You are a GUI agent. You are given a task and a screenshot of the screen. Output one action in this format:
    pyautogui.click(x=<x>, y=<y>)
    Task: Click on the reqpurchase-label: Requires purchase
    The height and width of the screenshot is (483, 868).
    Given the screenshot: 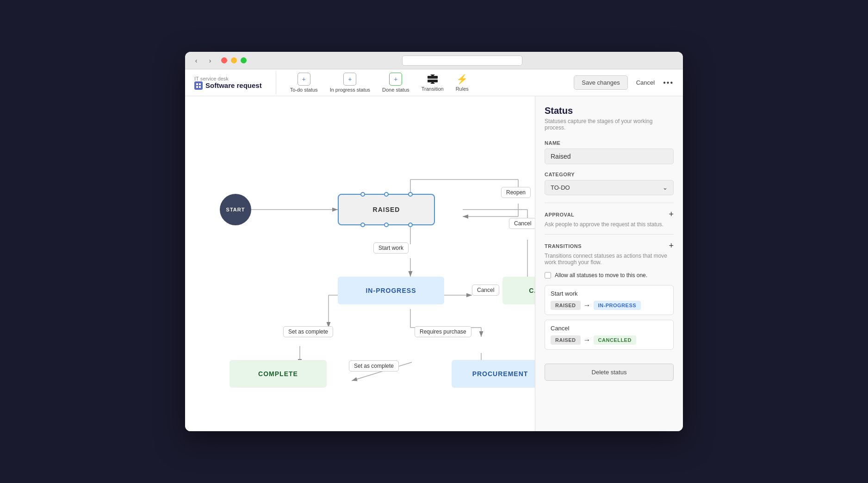 What is the action you would take?
    pyautogui.click(x=443, y=332)
    